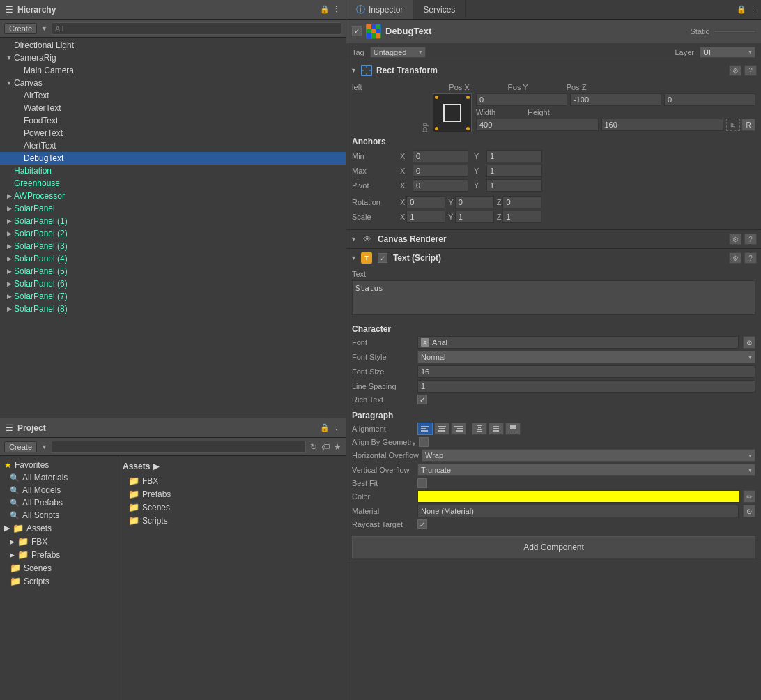 The height and width of the screenshot is (700, 761). I want to click on tree-item-solarpanel: ▶ SolarPanel, so click(173, 208).